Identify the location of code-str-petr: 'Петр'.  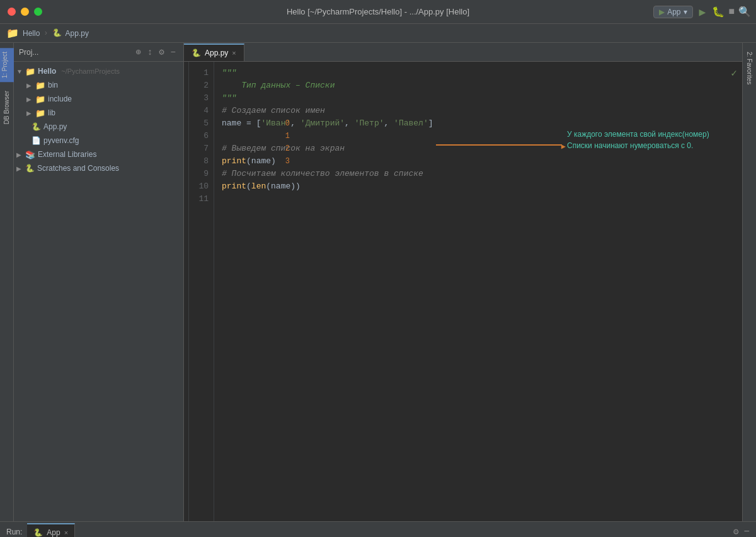
(369, 124).